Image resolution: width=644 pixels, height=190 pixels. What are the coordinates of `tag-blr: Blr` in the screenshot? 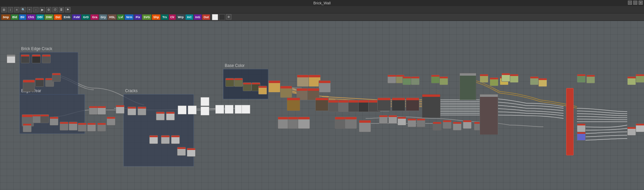 It's located at (23, 17).